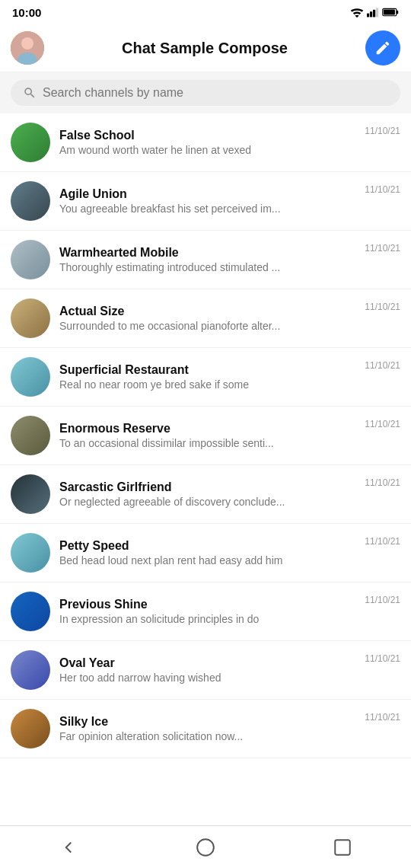  Describe the element at coordinates (205, 49) in the screenshot. I see `page-title: Chat Sample Compose` at that location.